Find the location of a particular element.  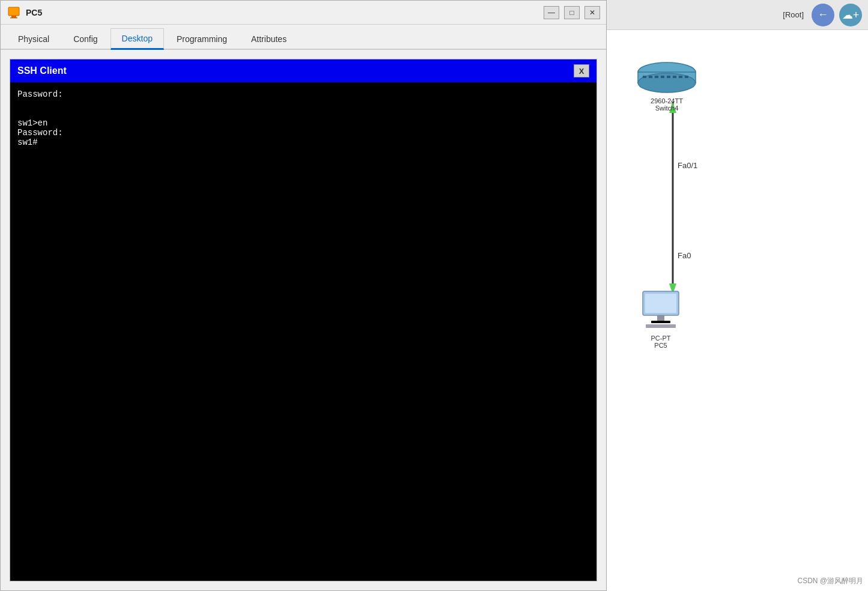

window-close-button: ✕ is located at coordinates (592, 13).